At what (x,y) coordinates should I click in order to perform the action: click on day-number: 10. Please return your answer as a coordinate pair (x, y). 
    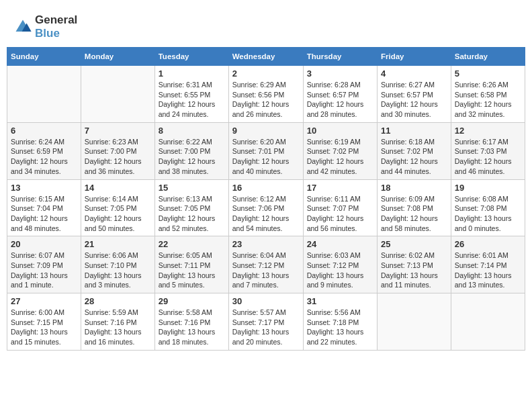
    Looking at the image, I should click on (340, 130).